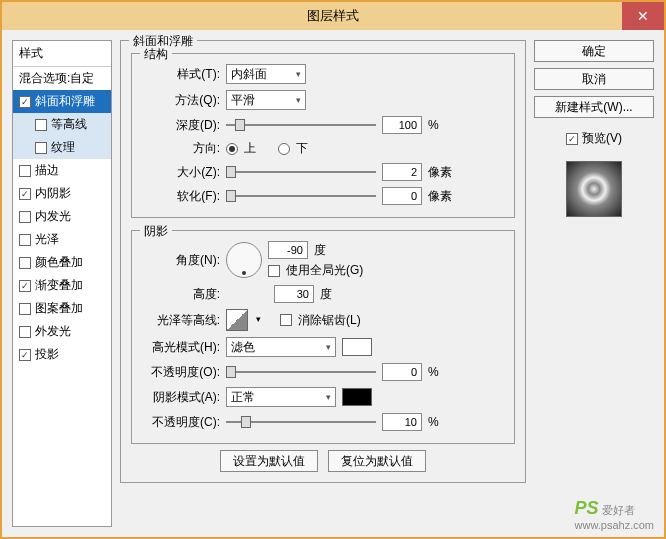  I want to click on depth-slider, so click(301, 125).